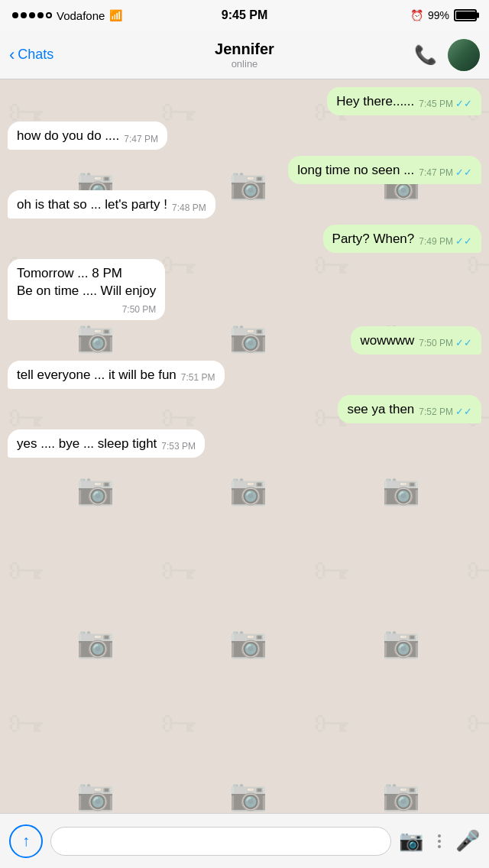  What do you see at coordinates (374, 240) in the screenshot?
I see `bubble-text: Party? When?` at bounding box center [374, 240].